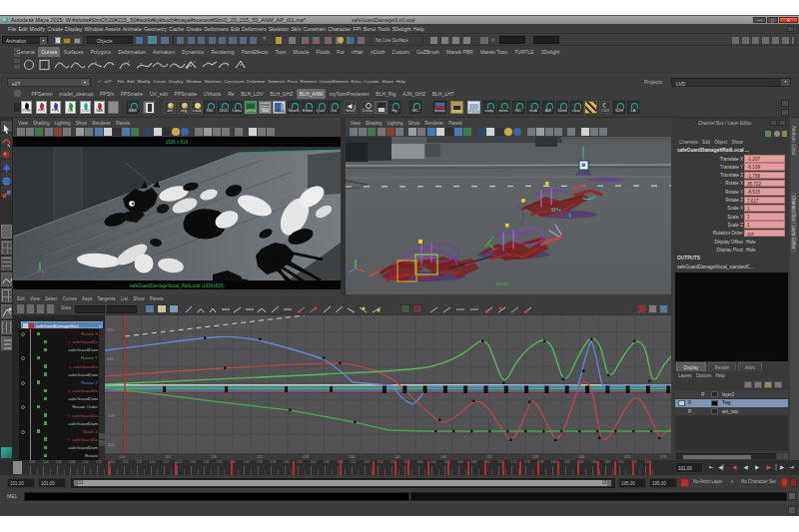 The width and height of the screenshot is (799, 532). Describe the element at coordinates (352, 457) in the screenshot. I see `svg-text: 134` at that location.